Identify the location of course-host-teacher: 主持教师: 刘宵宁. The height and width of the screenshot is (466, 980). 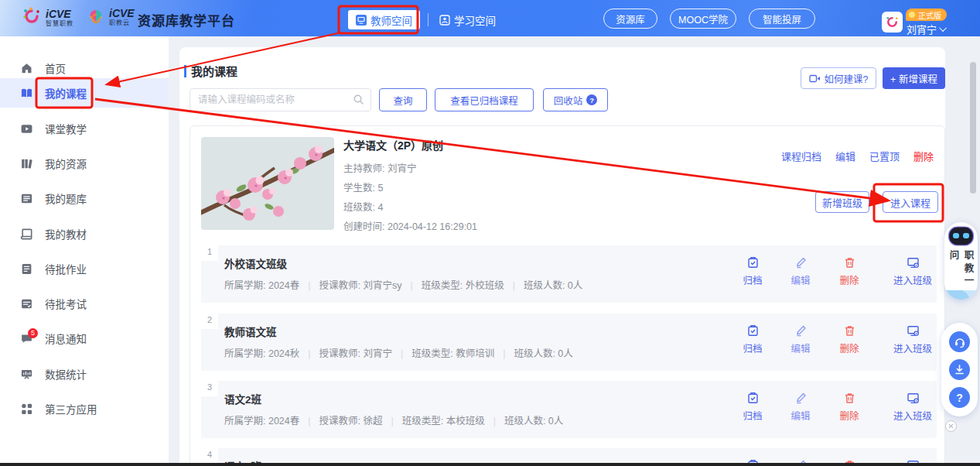
(380, 167).